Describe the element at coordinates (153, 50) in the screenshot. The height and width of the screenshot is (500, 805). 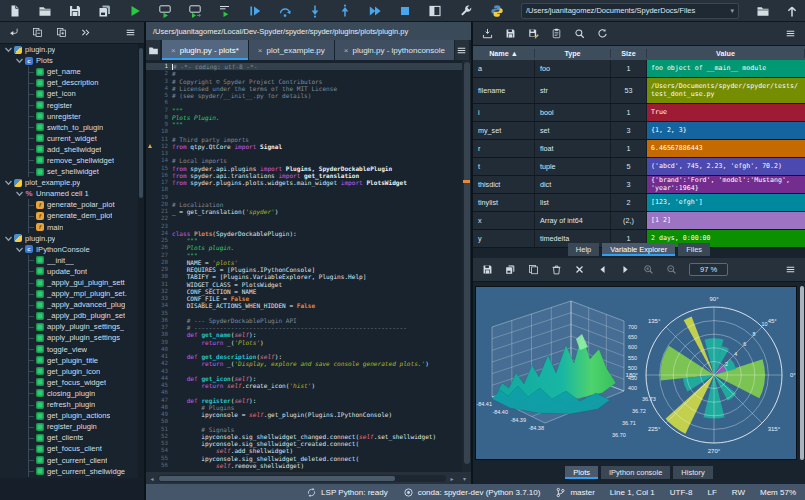
I see `browse-tabs-button` at that location.